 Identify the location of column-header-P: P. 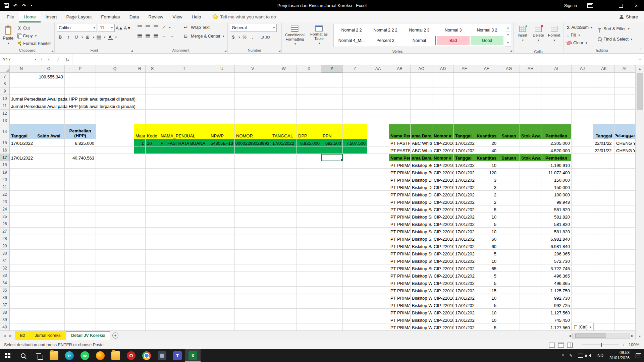
(80, 69).